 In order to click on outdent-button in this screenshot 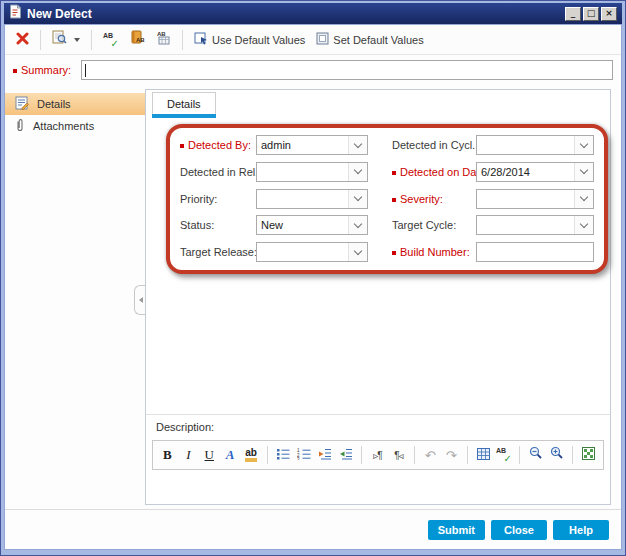, I will do `click(346, 455)`.